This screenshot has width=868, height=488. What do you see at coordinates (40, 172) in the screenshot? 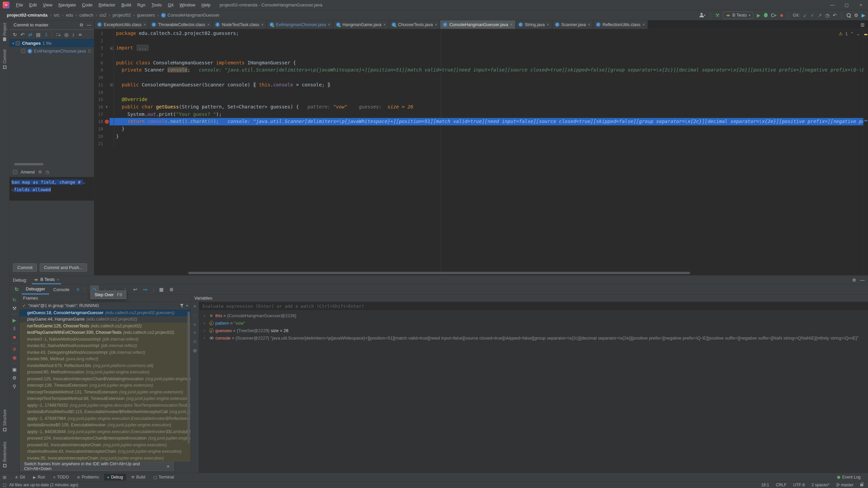
I see `commit-message-gear-icon: ⚙` at bounding box center [40, 172].